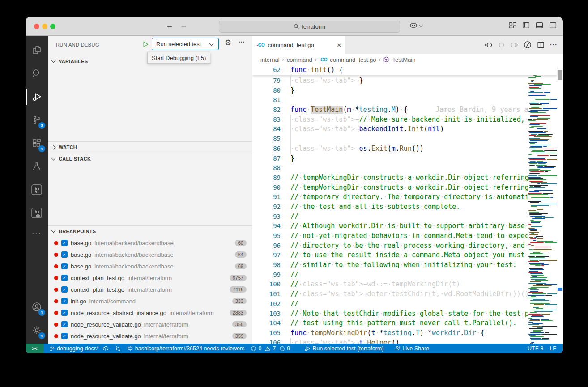 The width and height of the screenshot is (588, 387). Describe the element at coordinates (267, 333) in the screenshot. I see `line-number: 105` at that location.